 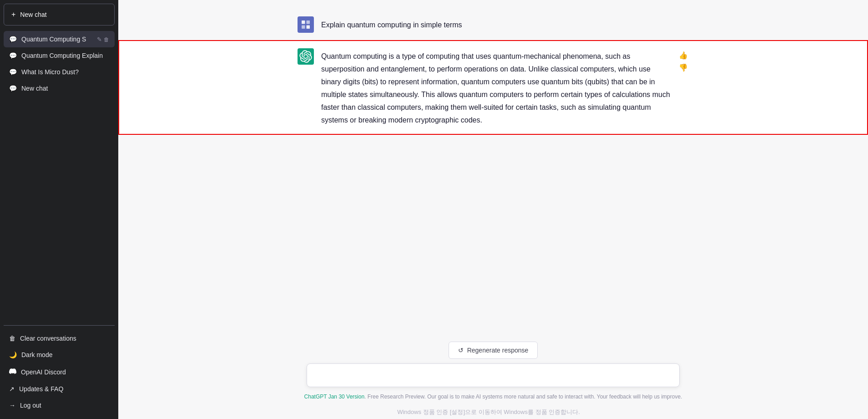 What do you see at coordinates (493, 350) in the screenshot?
I see `regenerate-button: Regenerate response` at bounding box center [493, 350].